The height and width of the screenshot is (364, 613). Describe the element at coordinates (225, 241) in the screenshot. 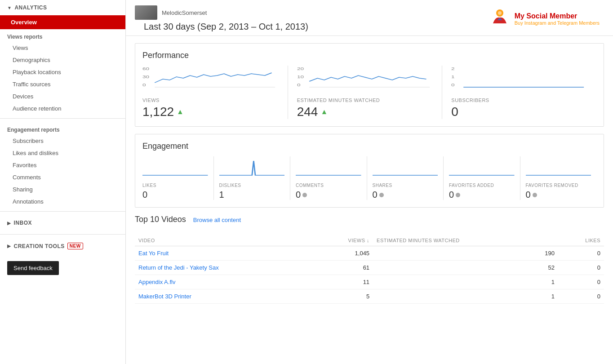

I see `col-video: VIDEO` at that location.